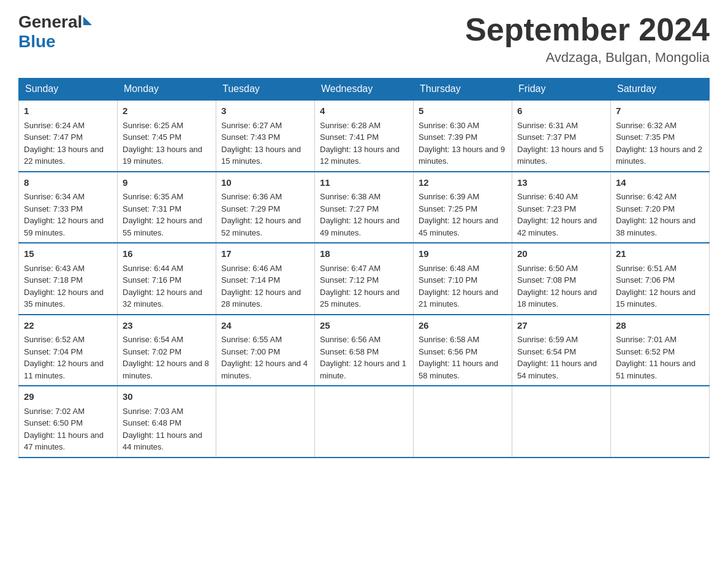 The width and height of the screenshot is (728, 563). What do you see at coordinates (68, 254) in the screenshot?
I see `day-number: 15` at bounding box center [68, 254].